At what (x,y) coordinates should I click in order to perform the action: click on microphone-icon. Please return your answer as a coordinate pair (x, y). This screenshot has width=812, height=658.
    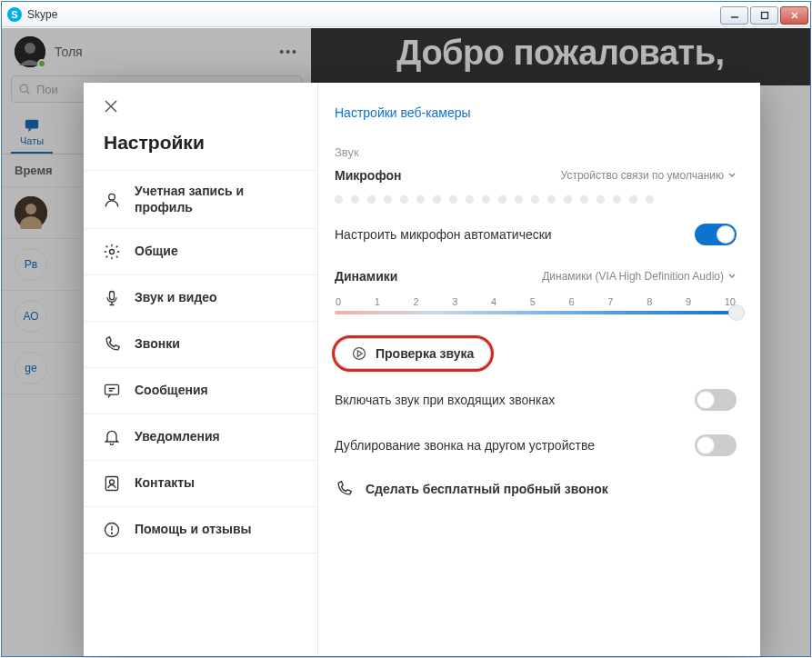
    Looking at the image, I should click on (112, 298).